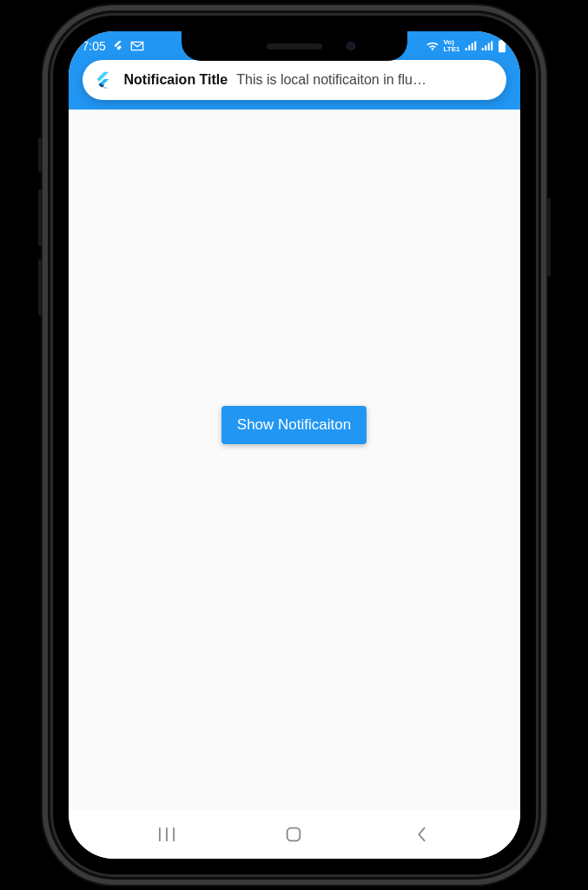  What do you see at coordinates (167, 834) in the screenshot?
I see `recents-button` at bounding box center [167, 834].